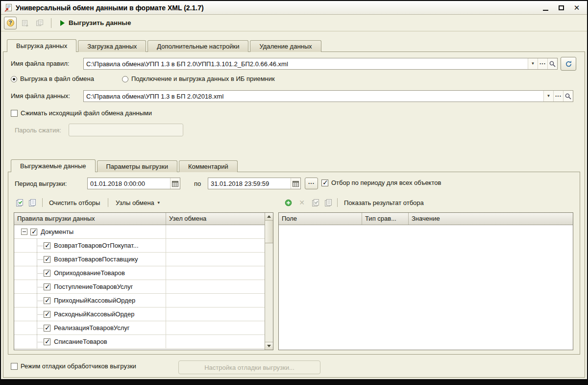 The width and height of the screenshot is (588, 385). What do you see at coordinates (24, 231) in the screenshot?
I see `tree-collapse-icon` at bounding box center [24, 231].